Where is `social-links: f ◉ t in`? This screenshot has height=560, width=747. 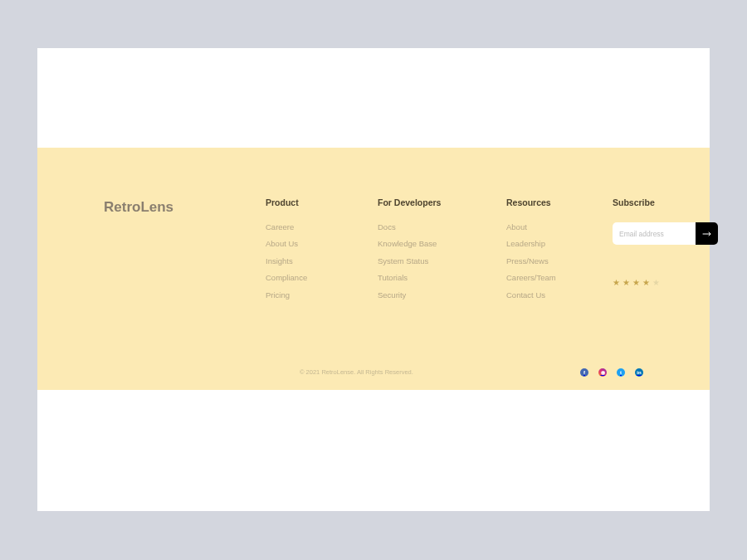
social-links: f ◉ t in is located at coordinates (612, 373).